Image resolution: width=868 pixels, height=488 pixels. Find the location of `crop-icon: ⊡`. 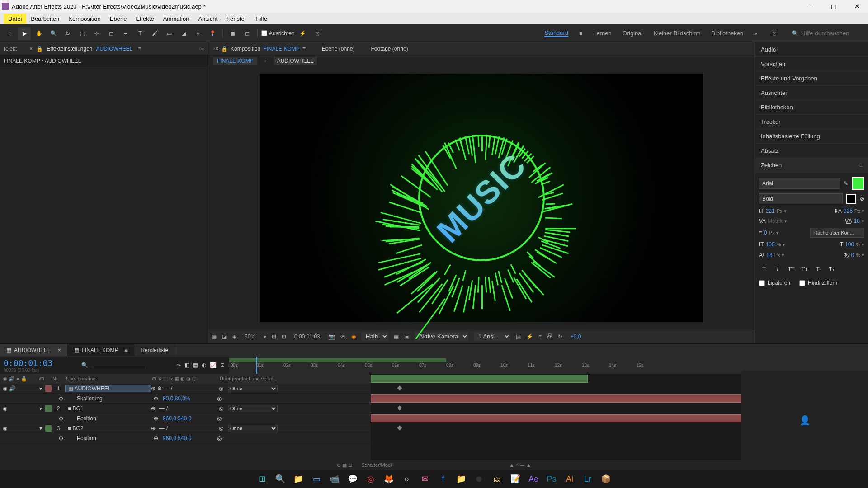

crop-icon: ⊡ is located at coordinates (284, 337).